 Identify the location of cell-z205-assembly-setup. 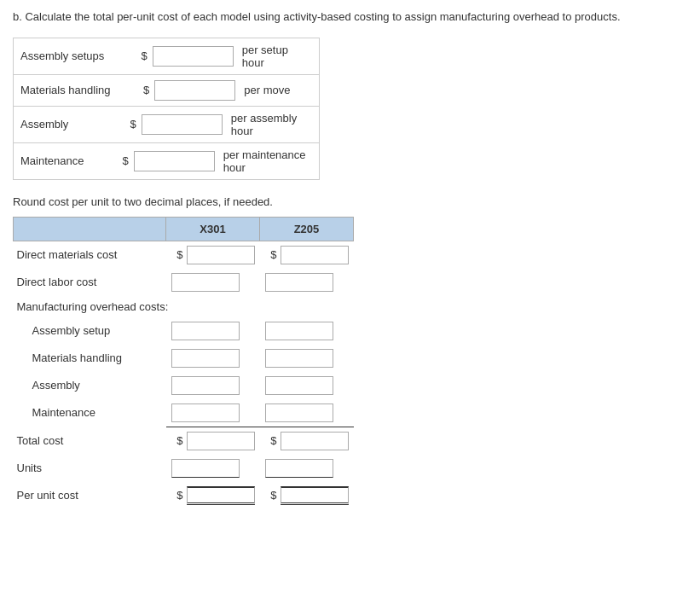
(307, 331).